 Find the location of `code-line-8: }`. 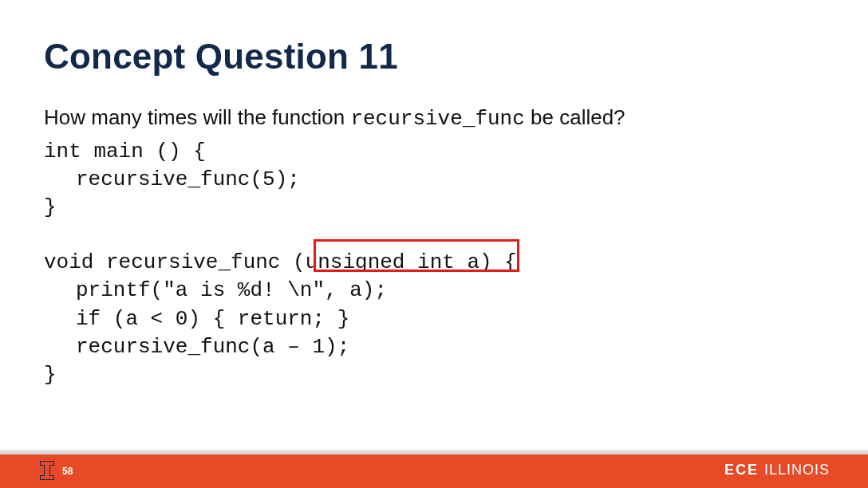

code-line-8: } is located at coordinates (427, 375).